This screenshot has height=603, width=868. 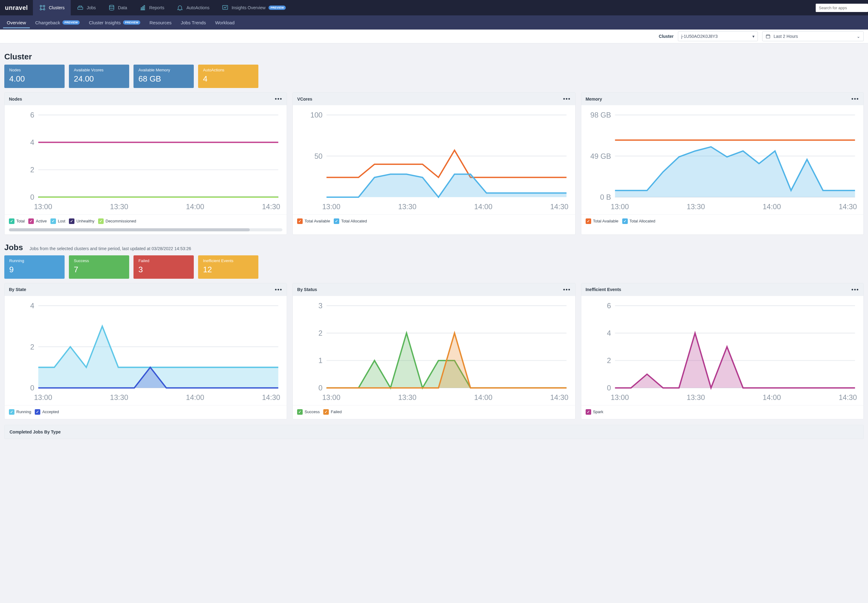 I want to click on legend-item: Total, so click(x=17, y=221).